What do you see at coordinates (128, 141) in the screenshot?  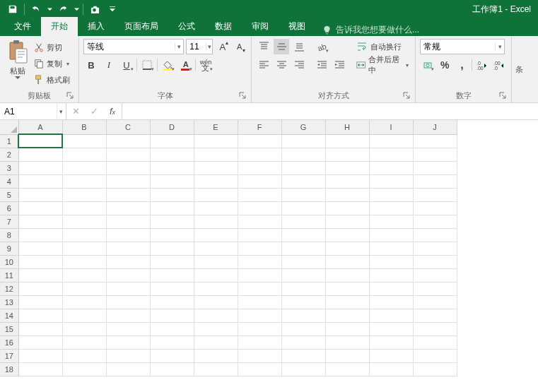 I see `cell-C1` at bounding box center [128, 141].